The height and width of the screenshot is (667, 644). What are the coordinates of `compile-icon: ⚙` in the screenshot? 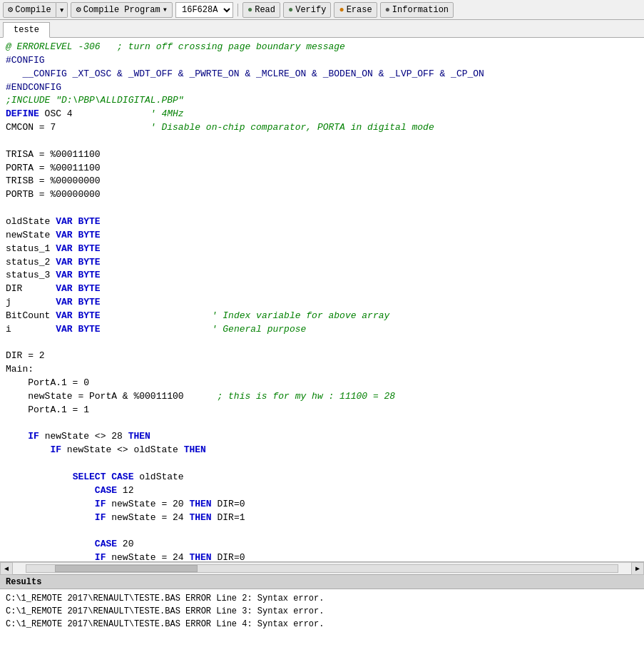 It's located at (10, 10).